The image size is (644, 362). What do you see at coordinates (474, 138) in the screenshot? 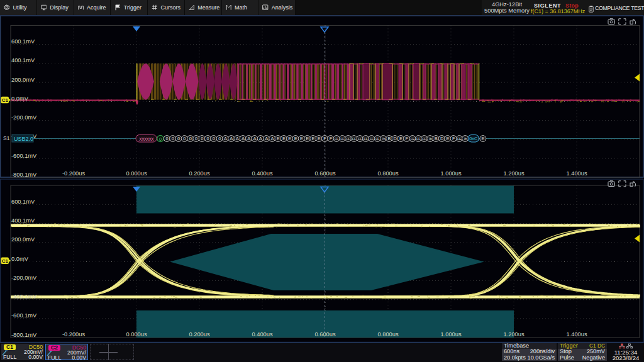
I see `svg-text: 0xC` at bounding box center [474, 138].